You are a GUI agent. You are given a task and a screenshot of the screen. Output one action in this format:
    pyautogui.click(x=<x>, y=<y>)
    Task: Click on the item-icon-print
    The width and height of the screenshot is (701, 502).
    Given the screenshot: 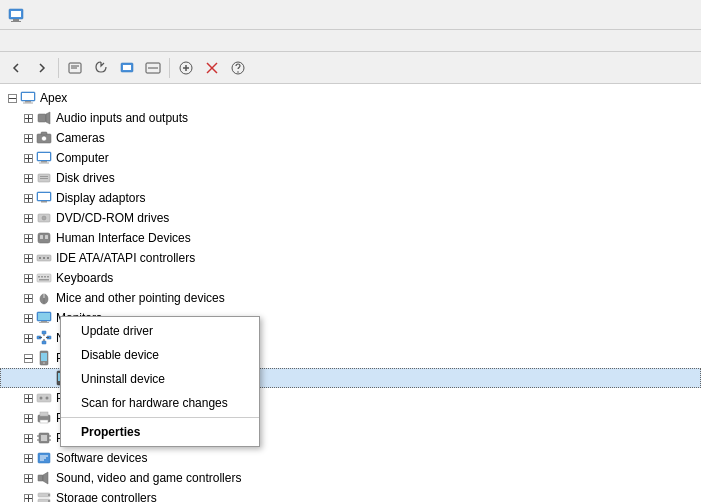 What is the action you would take?
    pyautogui.click(x=44, y=418)
    